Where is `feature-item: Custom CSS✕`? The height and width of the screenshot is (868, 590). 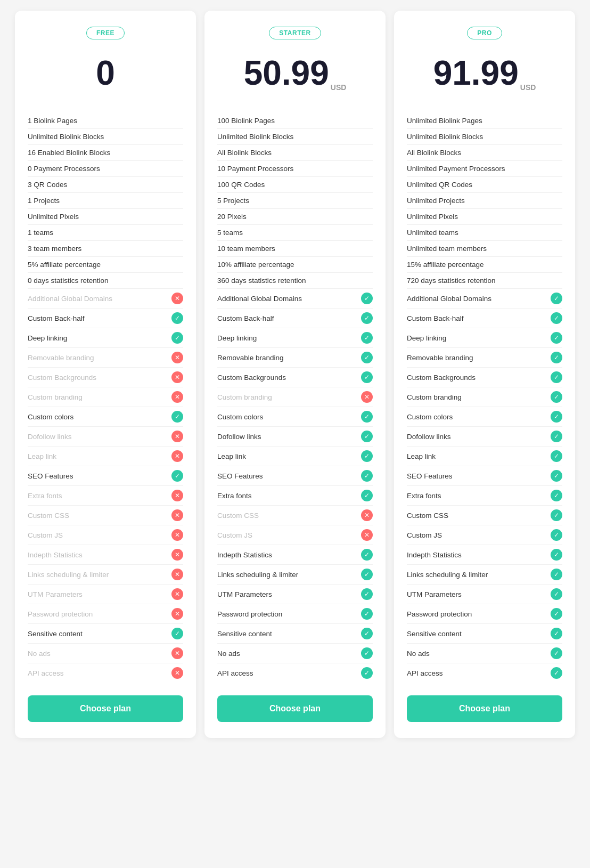 feature-item: Custom CSS✕ is located at coordinates (295, 516).